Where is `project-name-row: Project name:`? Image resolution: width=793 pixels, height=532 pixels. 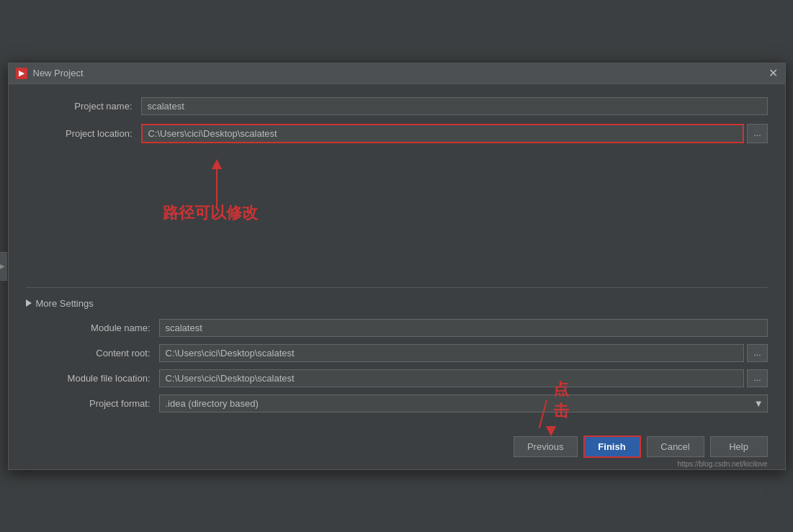 project-name-row: Project name: is located at coordinates (397, 107).